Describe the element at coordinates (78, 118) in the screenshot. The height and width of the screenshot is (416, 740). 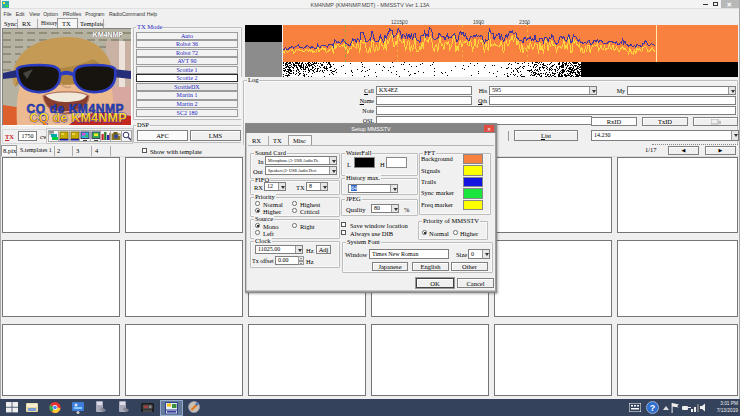
I see `svg-text: CQ de KM4NMP` at that location.